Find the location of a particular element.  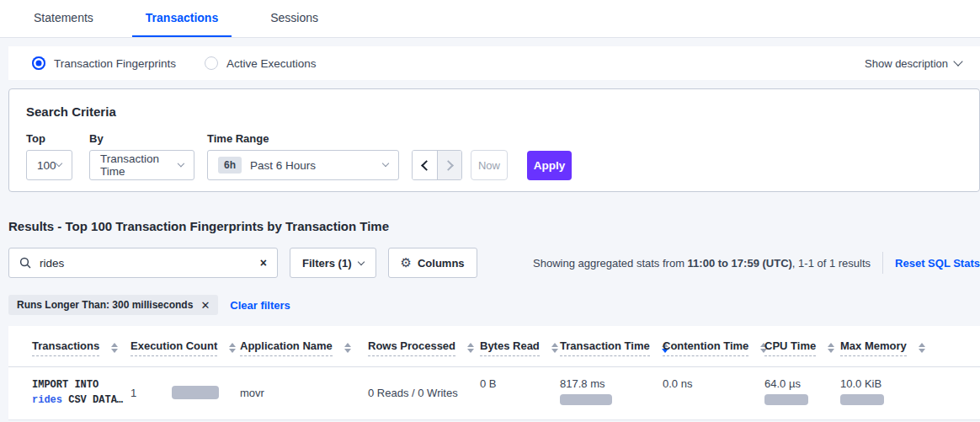

tab-transactions: Transactions is located at coordinates (182, 19).